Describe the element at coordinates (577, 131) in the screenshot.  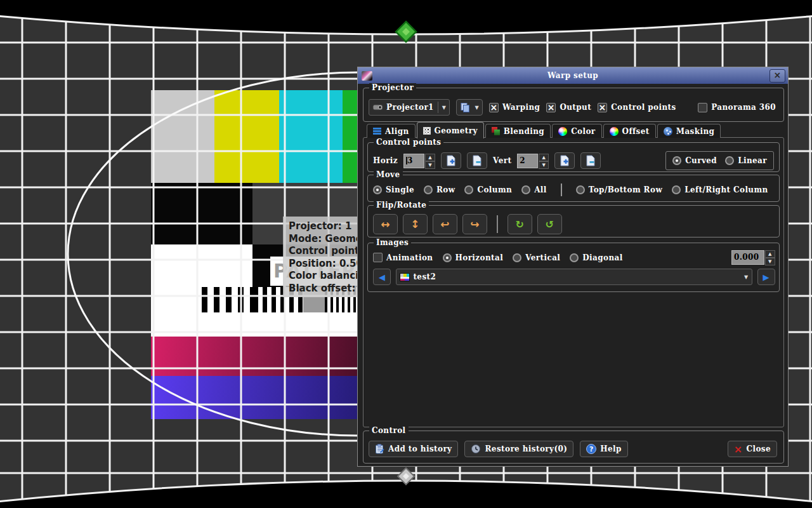
I see `tab-color: Color` at that location.